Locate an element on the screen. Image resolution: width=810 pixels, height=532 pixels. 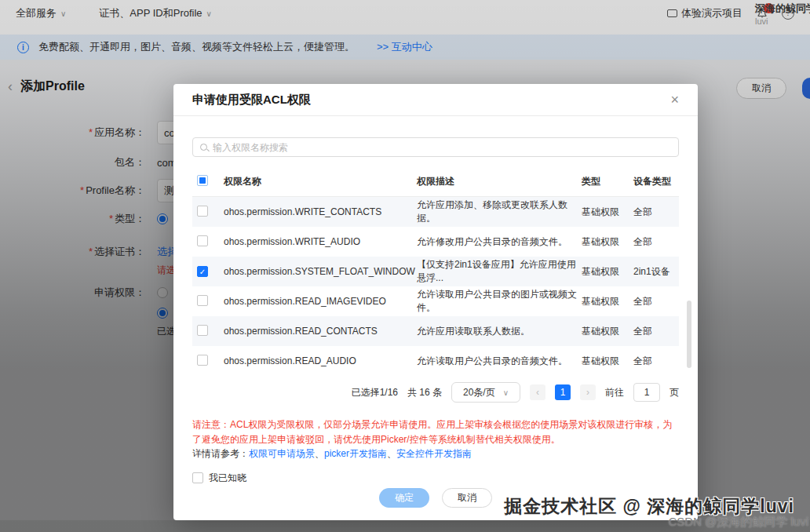
chevron-down-icon: ∨ is located at coordinates (505, 392).